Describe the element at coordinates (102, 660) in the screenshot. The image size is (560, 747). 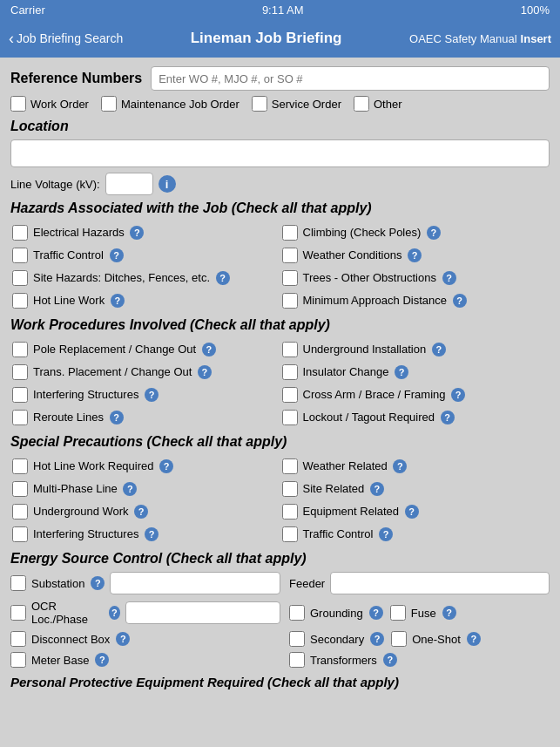
I see `meter-base-help-icon: ?` at that location.